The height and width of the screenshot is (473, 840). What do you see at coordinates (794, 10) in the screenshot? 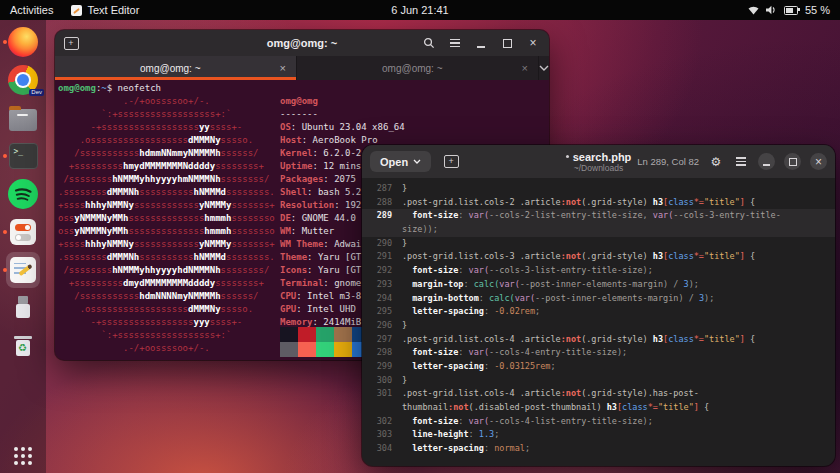
I see `system-status-area: 55 %` at bounding box center [794, 10].